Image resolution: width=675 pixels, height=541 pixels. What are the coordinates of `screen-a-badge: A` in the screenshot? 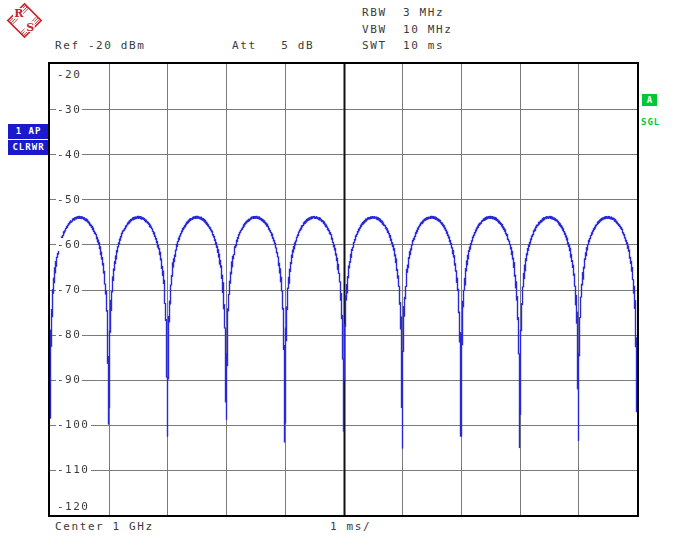 It's located at (650, 100).